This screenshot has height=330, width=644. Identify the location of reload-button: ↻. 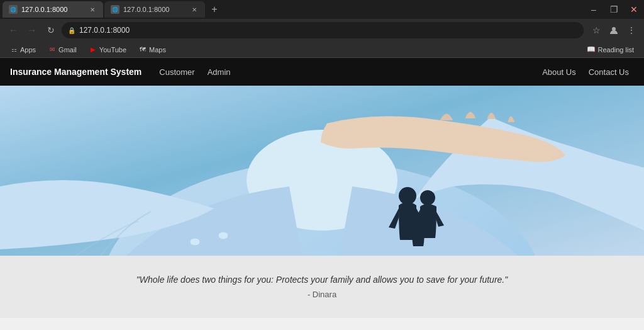
(51, 30).